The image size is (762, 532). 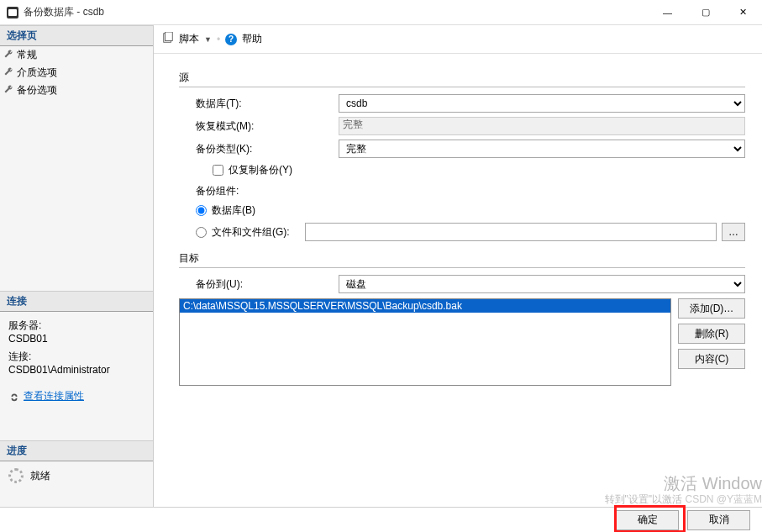 I want to click on database-label: 数据库(T):, so click(x=267, y=104).